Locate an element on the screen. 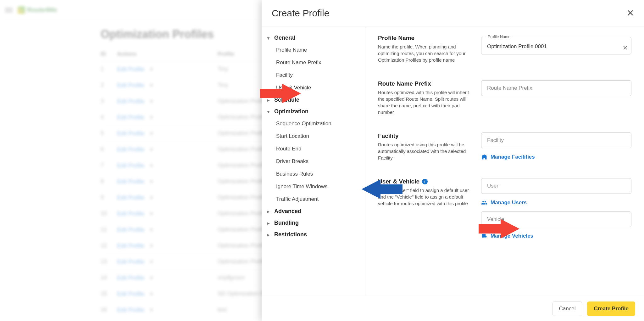 This screenshot has height=321, width=644. annotation-arrow-red-1-icon is located at coordinates (280, 93).